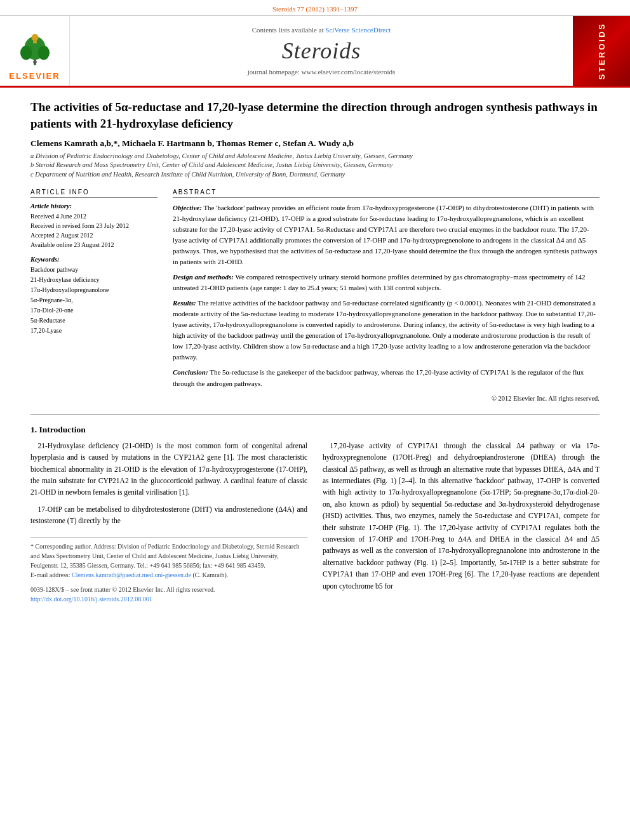 The image size is (630, 840). Describe the element at coordinates (315, 52) in the screenshot. I see `journal-header: ELSEVIER Contents lists available at Sci…` at that location.